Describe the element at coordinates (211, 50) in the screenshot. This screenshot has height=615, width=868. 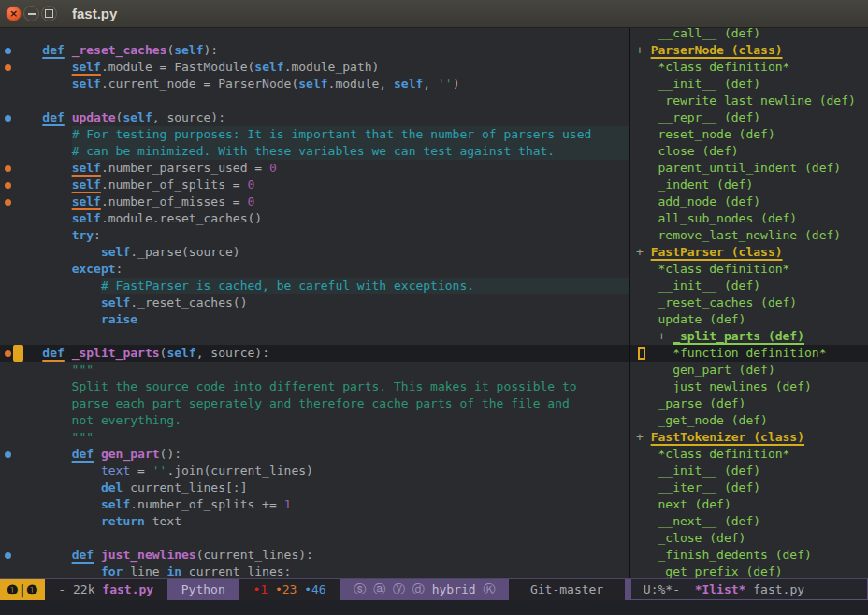
I see `token: ):` at that location.